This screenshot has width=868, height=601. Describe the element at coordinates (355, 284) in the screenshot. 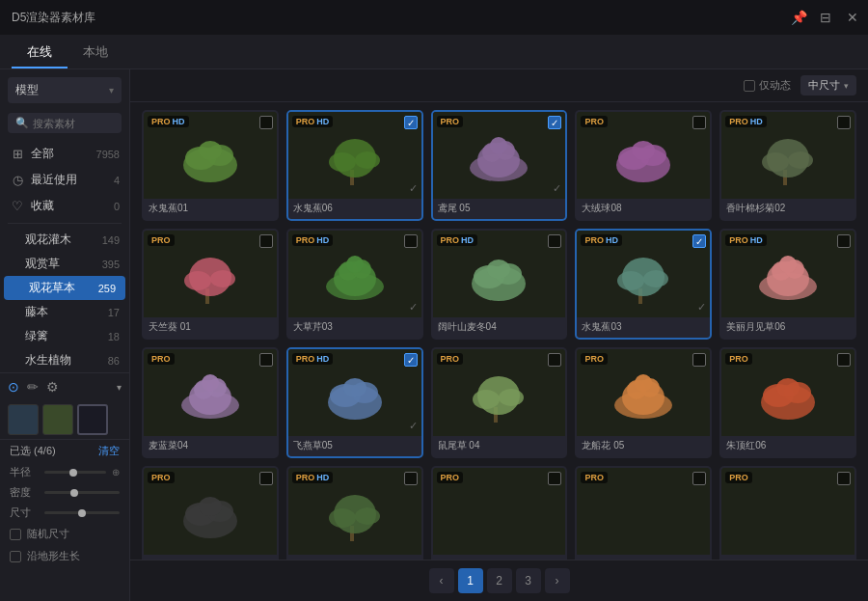

I see `grid-item: PROHD ✓ 大草芹03` at that location.